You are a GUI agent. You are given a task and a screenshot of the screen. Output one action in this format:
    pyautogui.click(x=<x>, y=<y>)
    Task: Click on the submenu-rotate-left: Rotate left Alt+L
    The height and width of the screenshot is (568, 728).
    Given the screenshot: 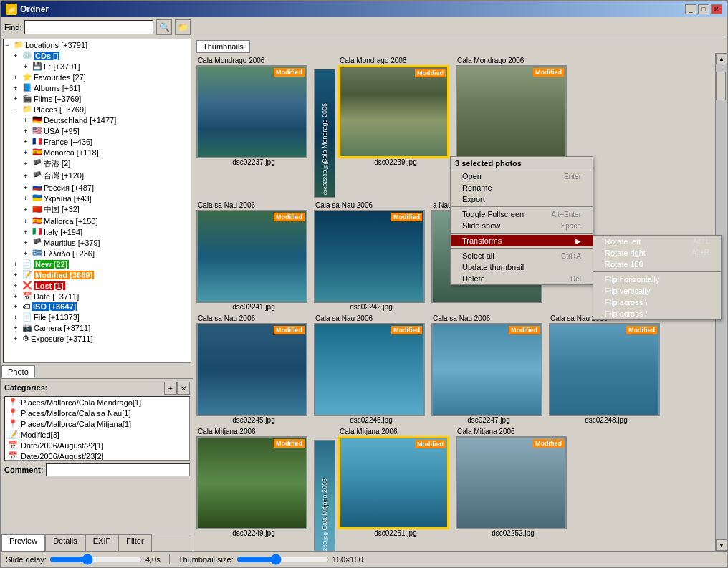 What is the action you would take?
    pyautogui.click(x=657, y=241)
    